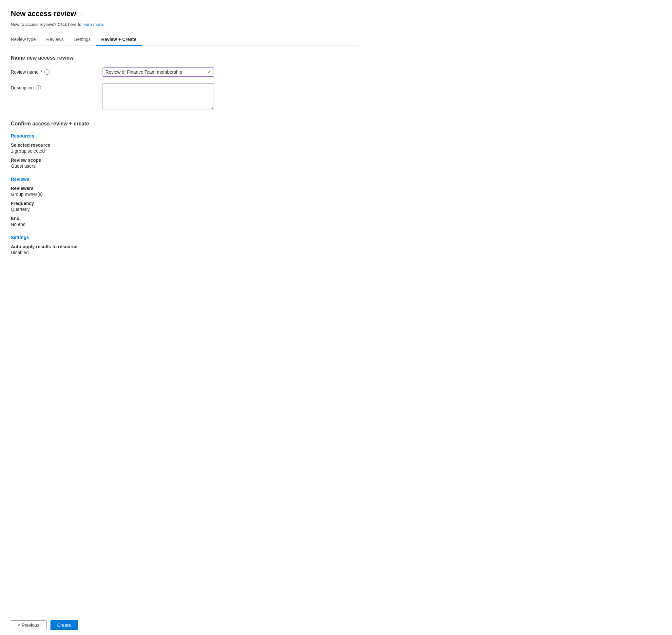 Image resolution: width=672 pixels, height=635 pixels. Describe the element at coordinates (185, 151) in the screenshot. I see `review-group-resources: Resources Selected resource 1 group sele…` at that location.